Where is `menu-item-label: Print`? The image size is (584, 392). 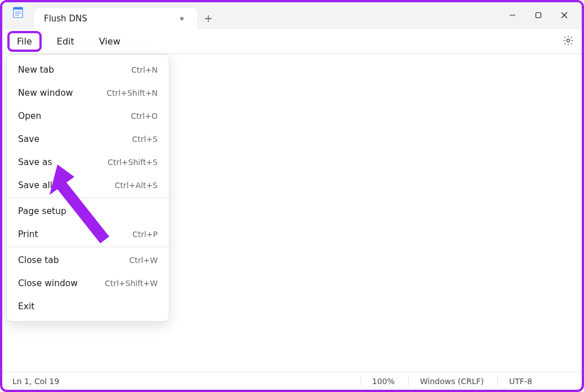 menu-item-label: Print is located at coordinates (75, 234).